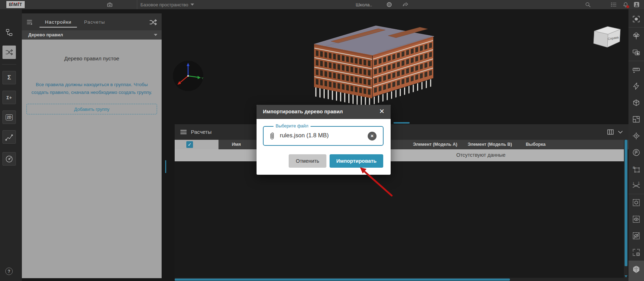 The height and width of the screenshot is (281, 644). I want to click on right-toolbar: S12, so click(636, 145).